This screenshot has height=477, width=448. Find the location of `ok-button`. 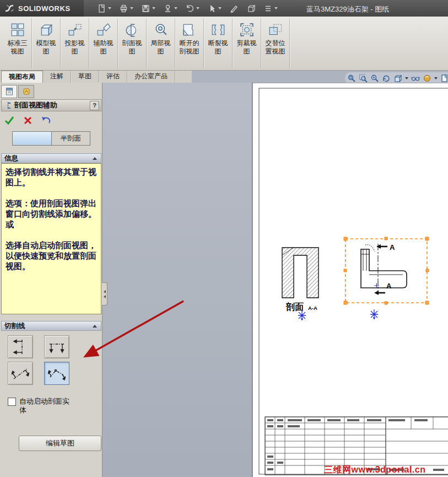

ok-button is located at coordinates (9, 120).